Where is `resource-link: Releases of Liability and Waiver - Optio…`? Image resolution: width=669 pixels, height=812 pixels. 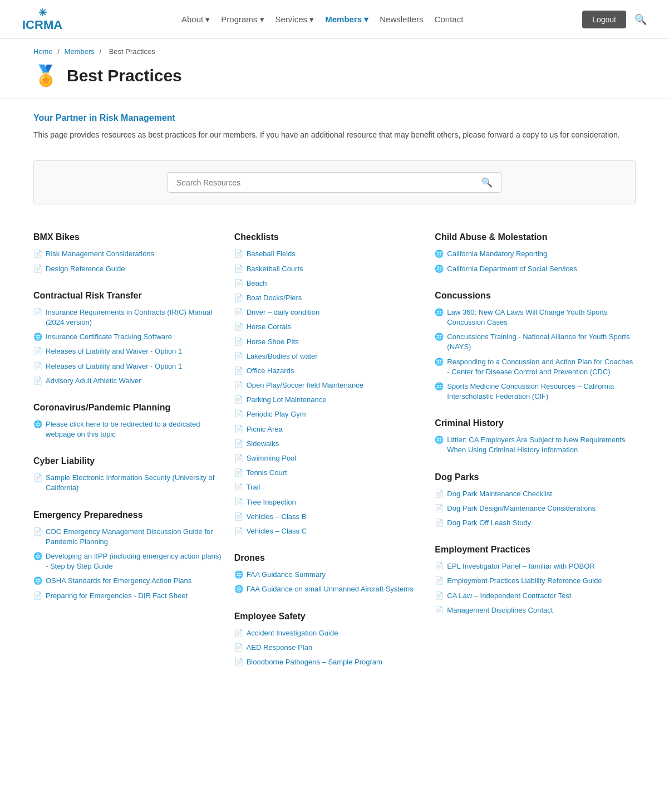
resource-link: Releases of Liability and Waiver - Optio… is located at coordinates (114, 366).